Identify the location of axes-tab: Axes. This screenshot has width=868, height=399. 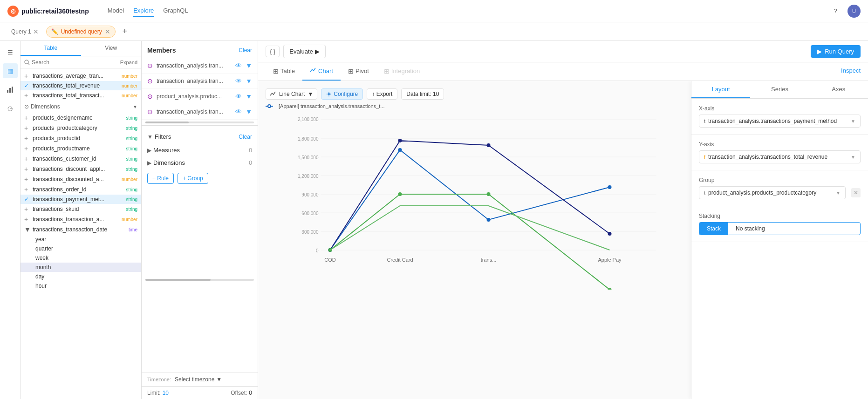
(839, 89).